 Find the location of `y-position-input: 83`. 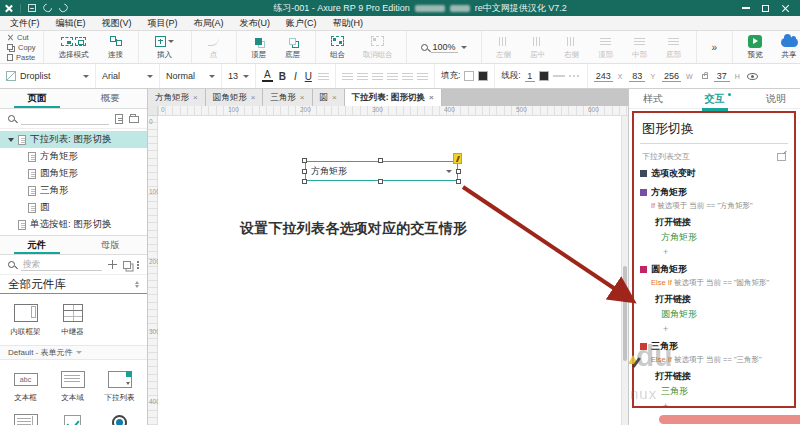

y-position-input: 83 is located at coordinates (637, 76).